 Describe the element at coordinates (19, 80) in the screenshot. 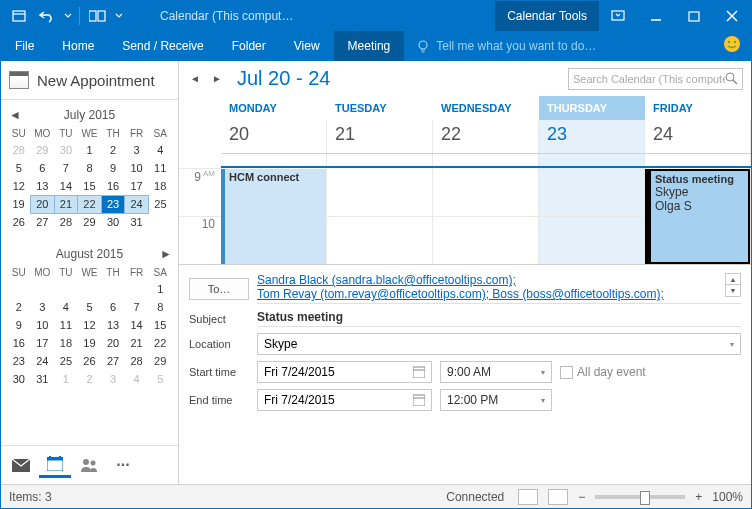

I see `calendar-icon` at that location.